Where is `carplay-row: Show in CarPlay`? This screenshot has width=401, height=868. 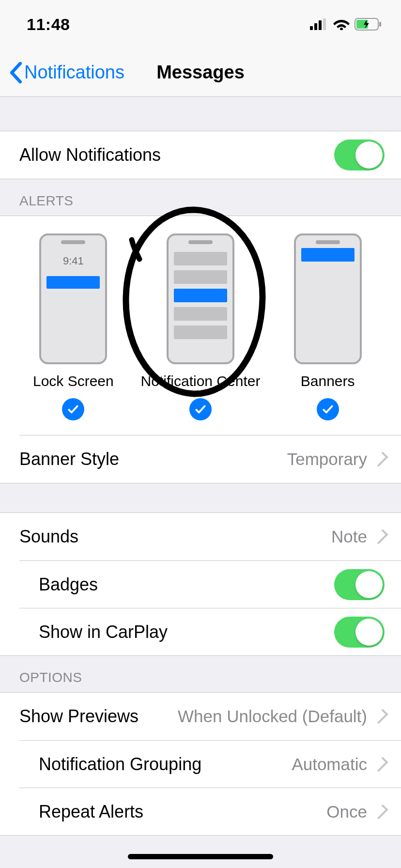 carplay-row: Show in CarPlay is located at coordinates (210, 632).